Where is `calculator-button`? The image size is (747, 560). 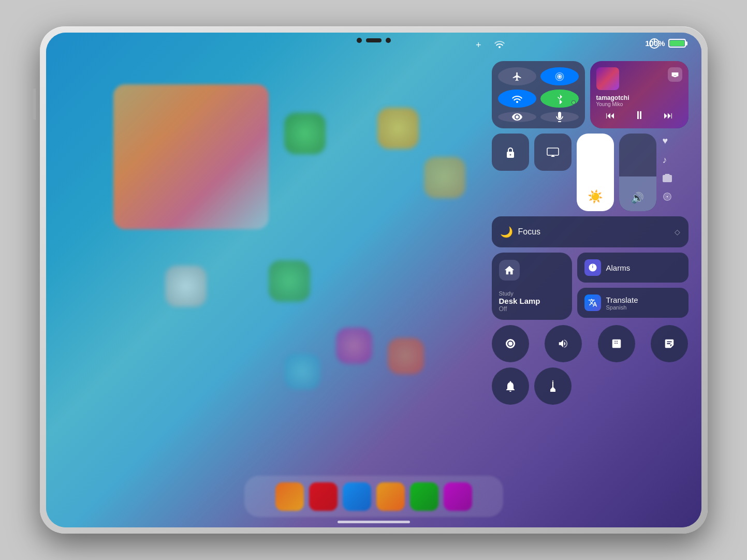 calculator-button is located at coordinates (617, 344).